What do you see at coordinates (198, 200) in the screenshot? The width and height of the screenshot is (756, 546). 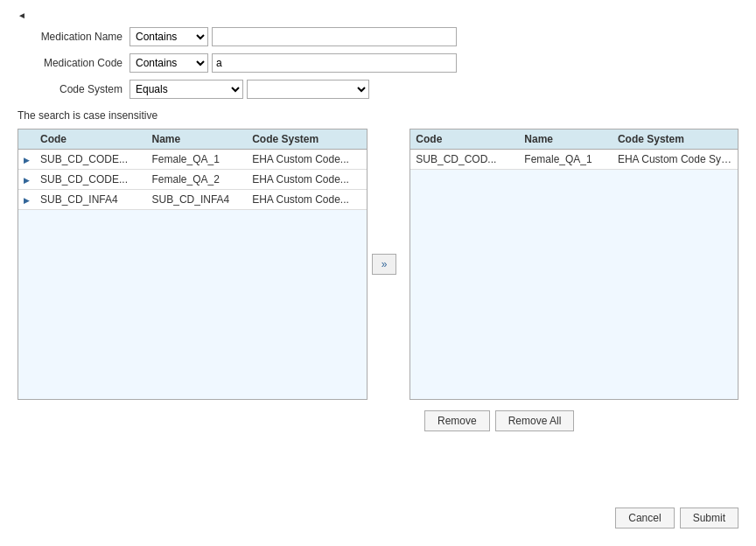 I see `left-row-name: SUB_CD_INFA4` at bounding box center [198, 200].